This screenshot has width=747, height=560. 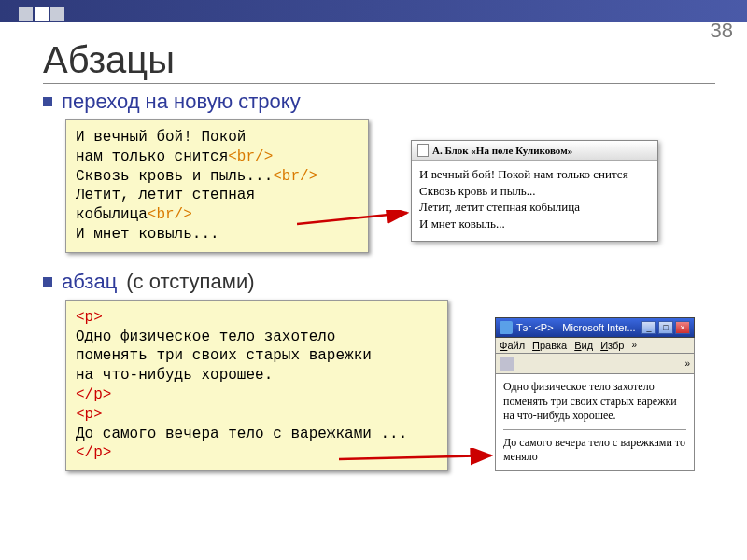 I want to click on code-text: кобылица, so click(x=112, y=215).